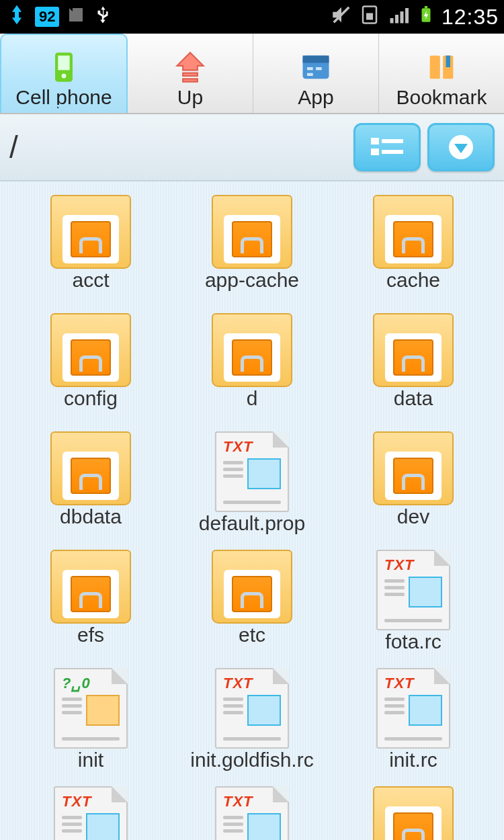 This screenshot has height=840, width=504. What do you see at coordinates (413, 370) in the screenshot?
I see `file-item: data` at bounding box center [413, 370].